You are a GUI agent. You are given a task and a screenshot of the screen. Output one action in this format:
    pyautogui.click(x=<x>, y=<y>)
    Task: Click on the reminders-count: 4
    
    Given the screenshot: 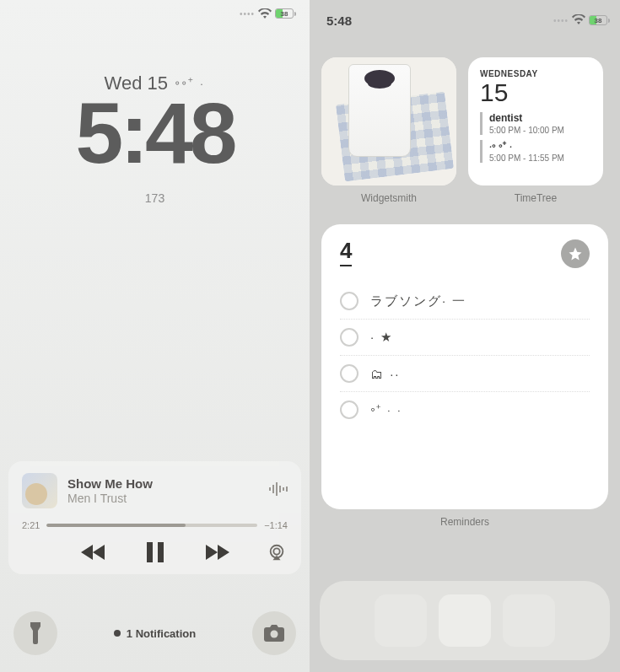 What is the action you would take?
    pyautogui.click(x=346, y=250)
    